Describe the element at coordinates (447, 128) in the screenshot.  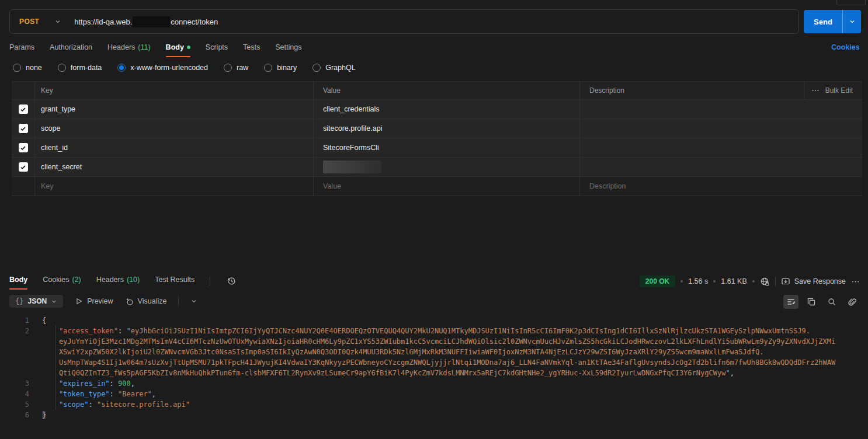
I see `param-value-cell: sitecore.profile.api` at that location.